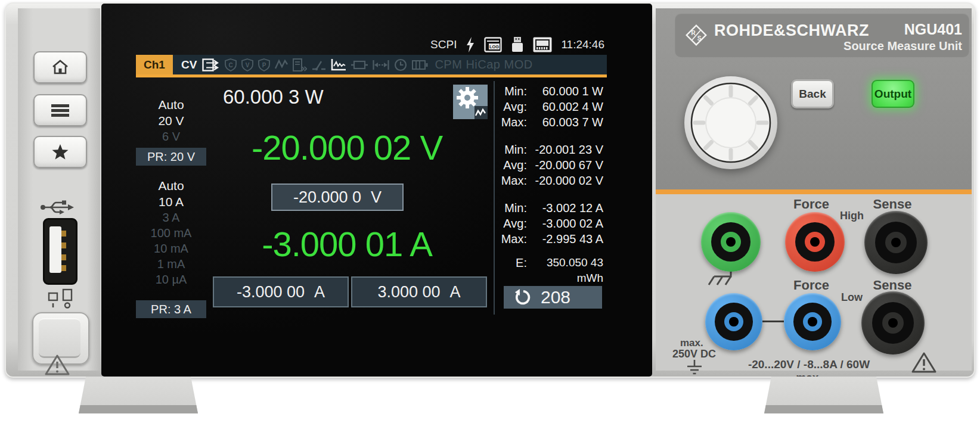 The width and height of the screenshot is (980, 423). Describe the element at coordinates (60, 67) in the screenshot. I see `home-button` at that location.